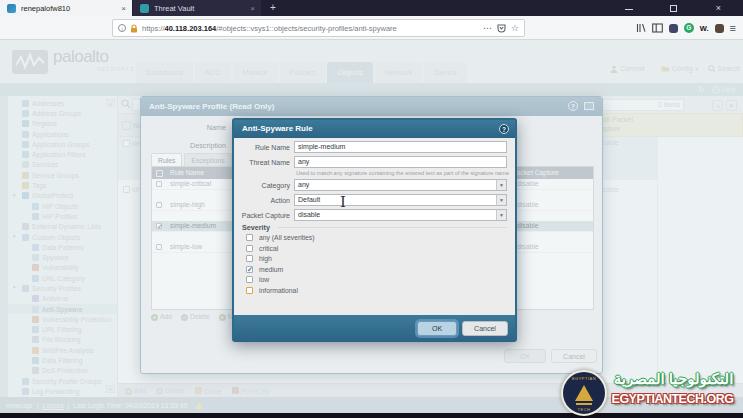 The height and width of the screenshot is (418, 743). I want to click on category-label: Category, so click(262, 186).